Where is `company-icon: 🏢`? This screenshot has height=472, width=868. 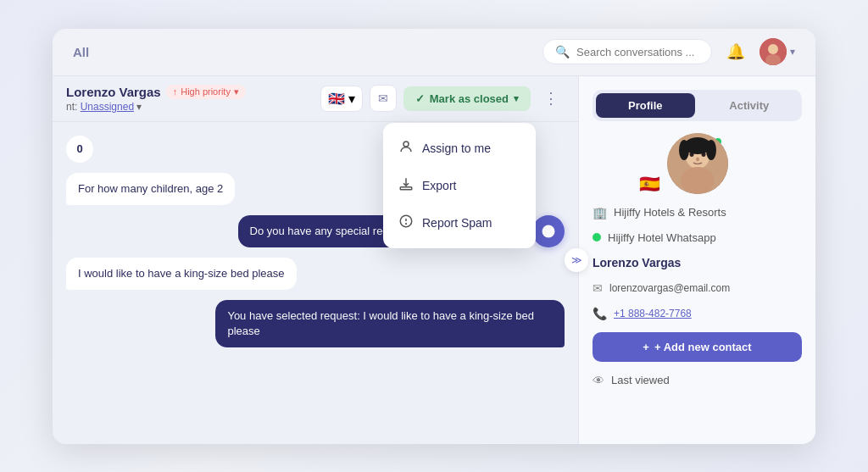 company-icon: 🏢 is located at coordinates (600, 213).